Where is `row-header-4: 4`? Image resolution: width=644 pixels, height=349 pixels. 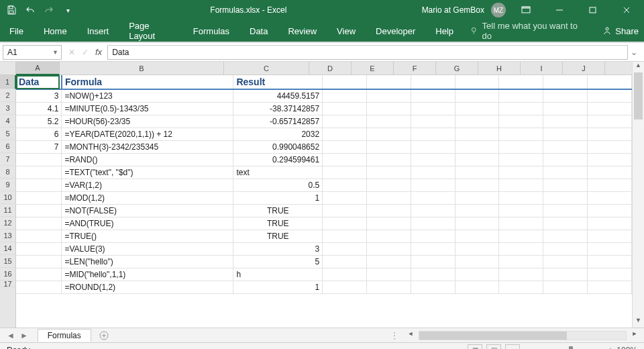
row-header-4: 4 is located at coordinates (8, 121).